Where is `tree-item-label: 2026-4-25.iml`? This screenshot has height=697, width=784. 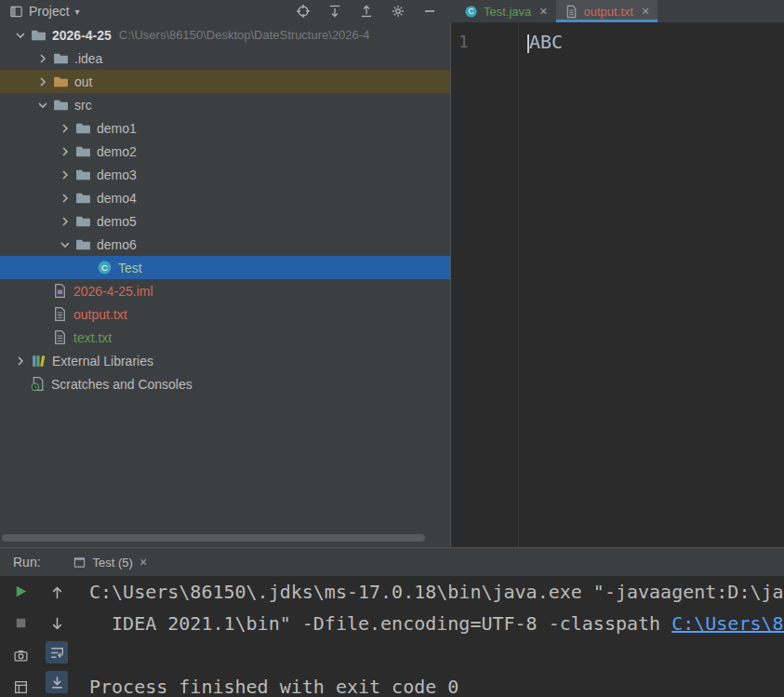
tree-item-label: 2026-4-25.iml is located at coordinates (113, 291).